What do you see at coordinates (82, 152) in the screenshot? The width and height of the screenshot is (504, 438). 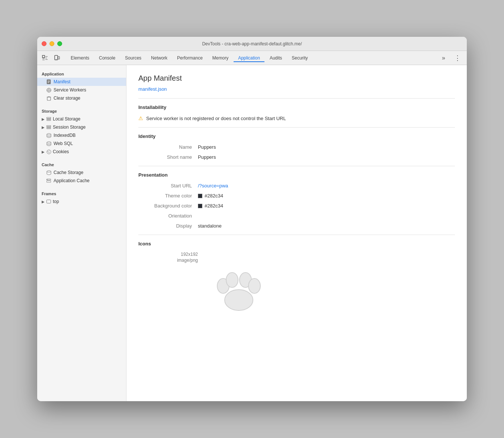 I see `sidebar-item-cookies: ▶ Cookies` at bounding box center [82, 152].